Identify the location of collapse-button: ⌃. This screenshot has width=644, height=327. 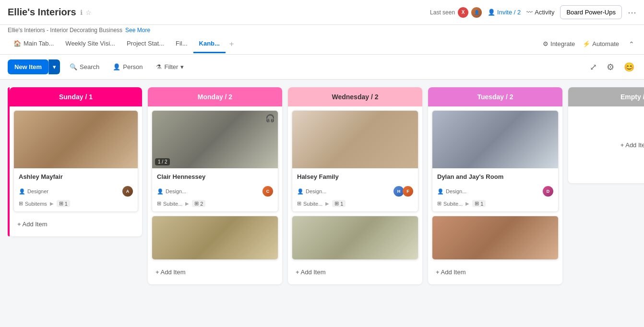
(632, 44).